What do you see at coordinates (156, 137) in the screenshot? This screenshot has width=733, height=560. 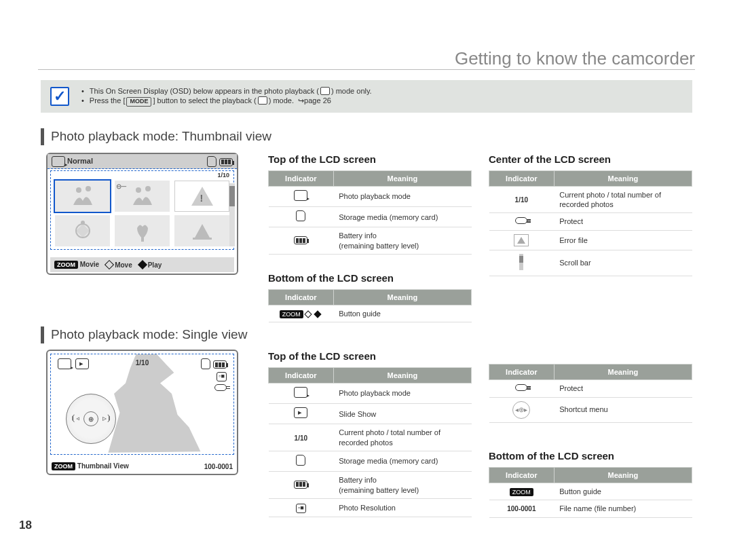 I see `section-thumbnail-view: Photo playback mode: Thumbnail view` at bounding box center [156, 137].